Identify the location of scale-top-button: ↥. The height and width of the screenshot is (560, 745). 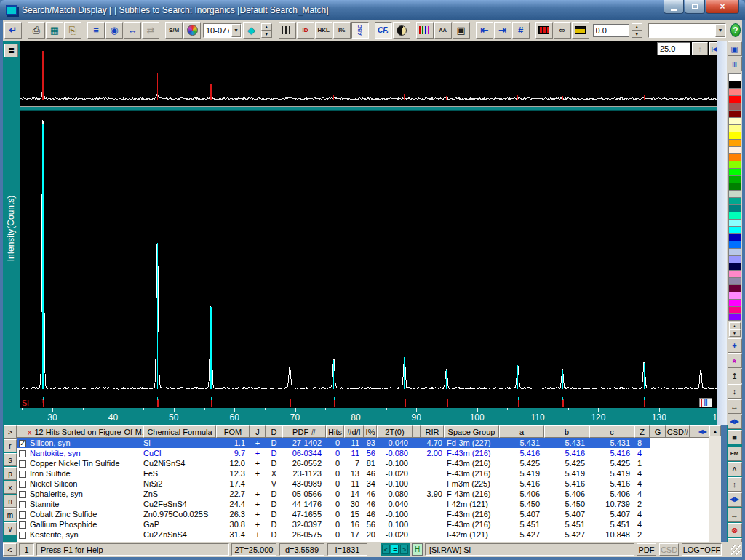
(735, 376).